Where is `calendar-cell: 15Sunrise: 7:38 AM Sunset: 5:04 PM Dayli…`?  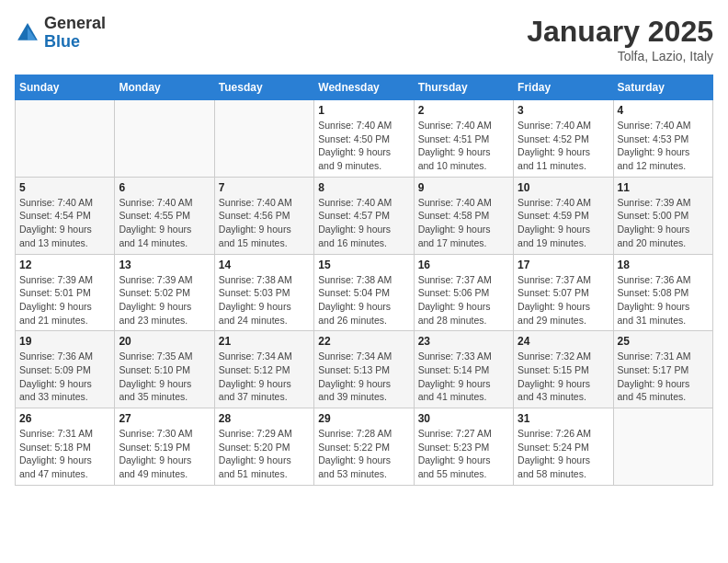 calendar-cell: 15Sunrise: 7:38 AM Sunset: 5:04 PM Dayli… is located at coordinates (364, 293).